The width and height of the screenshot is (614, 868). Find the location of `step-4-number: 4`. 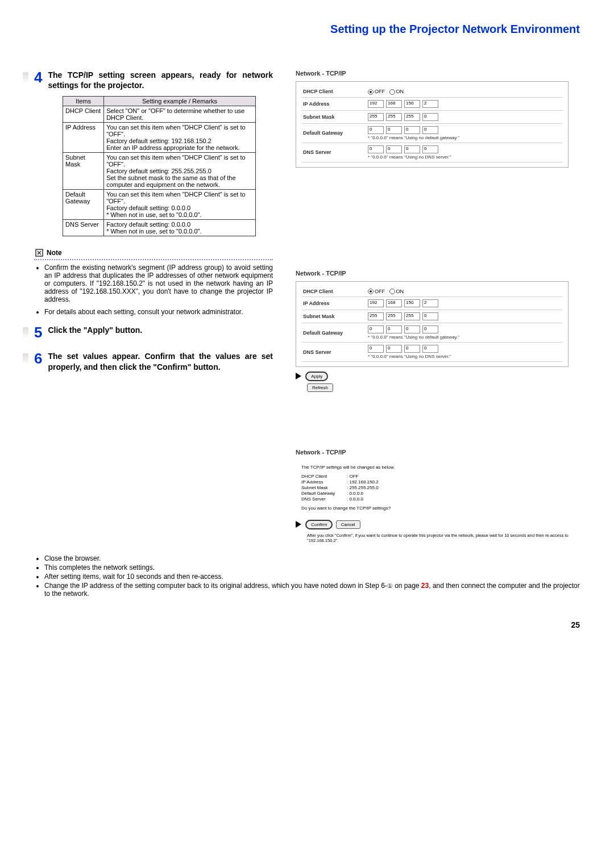

step-4-number: 4 is located at coordinates (38, 77).